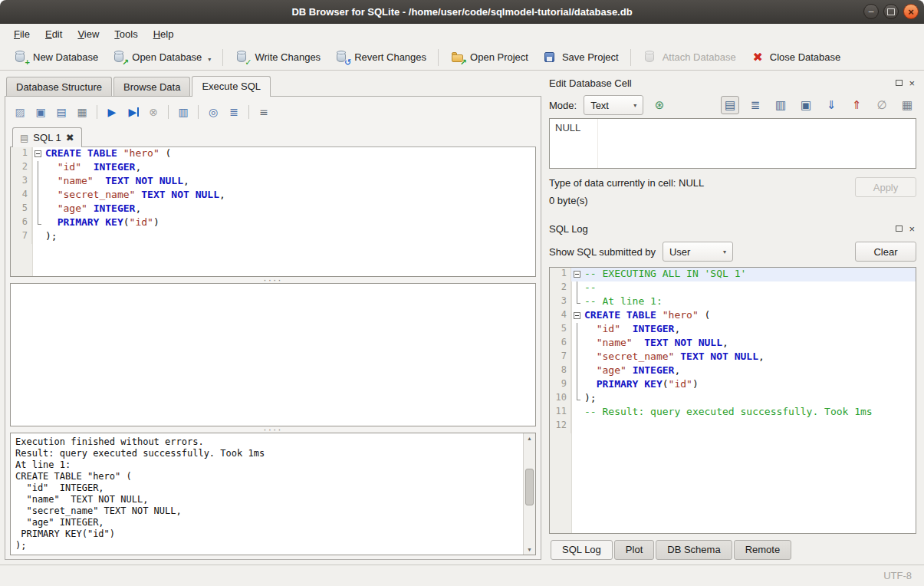 The width and height of the screenshot is (924, 586). I want to click on code-line: 12, so click(733, 426).